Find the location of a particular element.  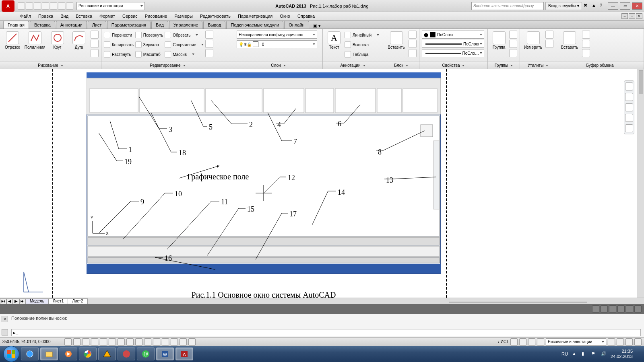

block-insert-button: Вставить is located at coordinates (396, 40).